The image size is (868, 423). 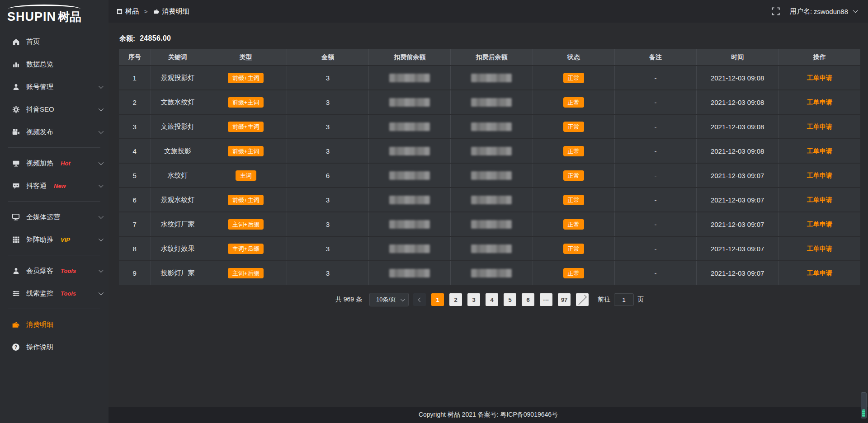 I want to click on balance-label: 余额:, so click(x=127, y=38).